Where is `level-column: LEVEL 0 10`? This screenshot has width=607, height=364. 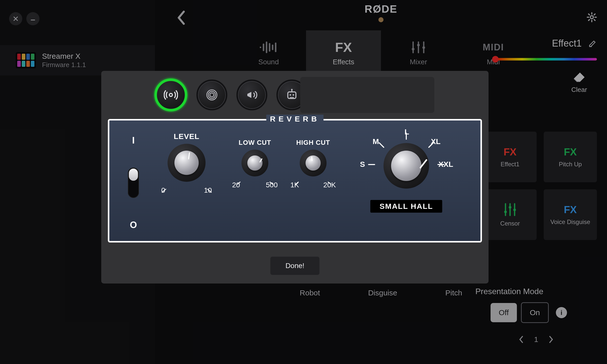
level-column: LEVEL 0 10 is located at coordinates (187, 180).